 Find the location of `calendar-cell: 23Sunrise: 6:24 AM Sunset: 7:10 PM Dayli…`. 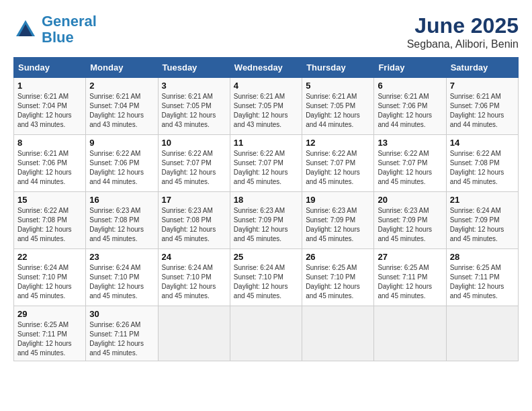

calendar-cell: 23Sunrise: 6:24 AM Sunset: 7:10 PM Dayli… is located at coordinates (122, 278).